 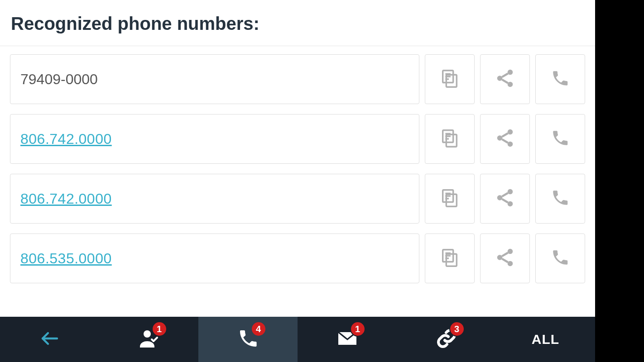 I want to click on phone-number-row: 79409-0000, so click(x=298, y=79).